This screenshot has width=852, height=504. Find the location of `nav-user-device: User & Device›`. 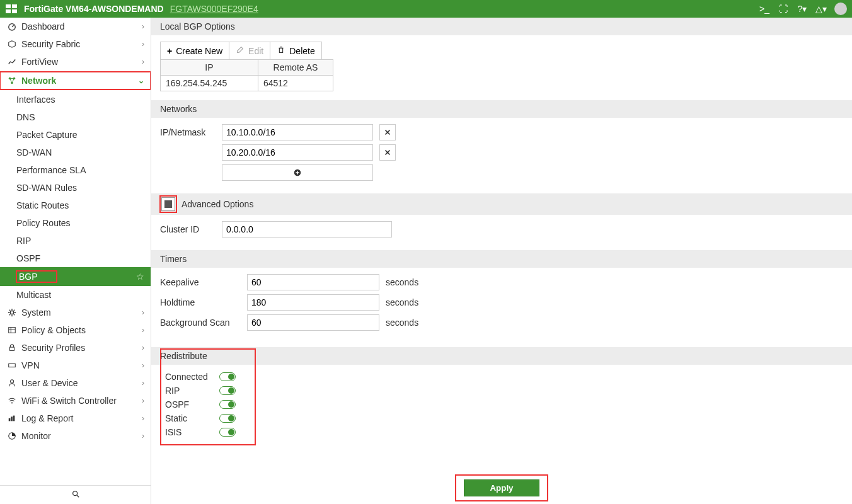

nav-user-device: User & Device› is located at coordinates (76, 383).